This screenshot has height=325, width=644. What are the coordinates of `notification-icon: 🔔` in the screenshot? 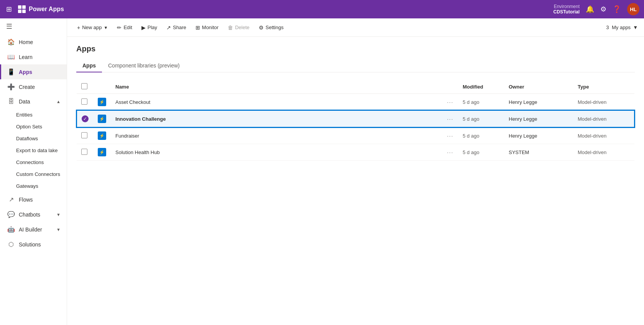 It's located at (590, 9).